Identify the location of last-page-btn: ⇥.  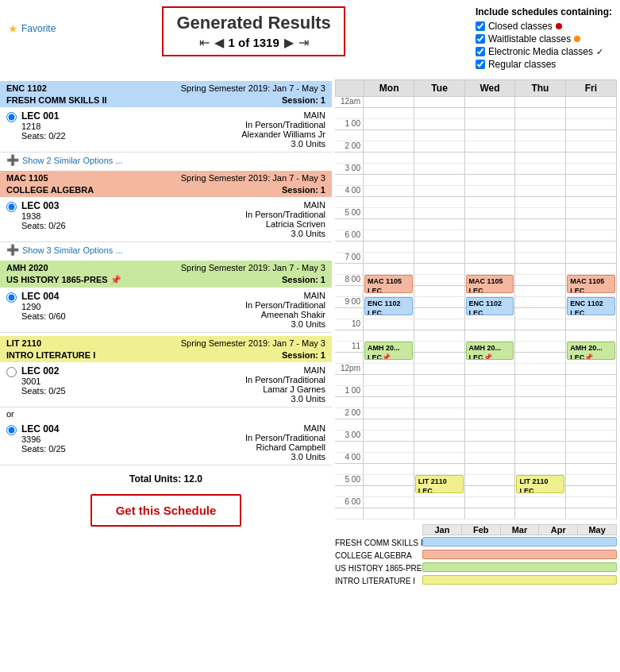
(303, 43).